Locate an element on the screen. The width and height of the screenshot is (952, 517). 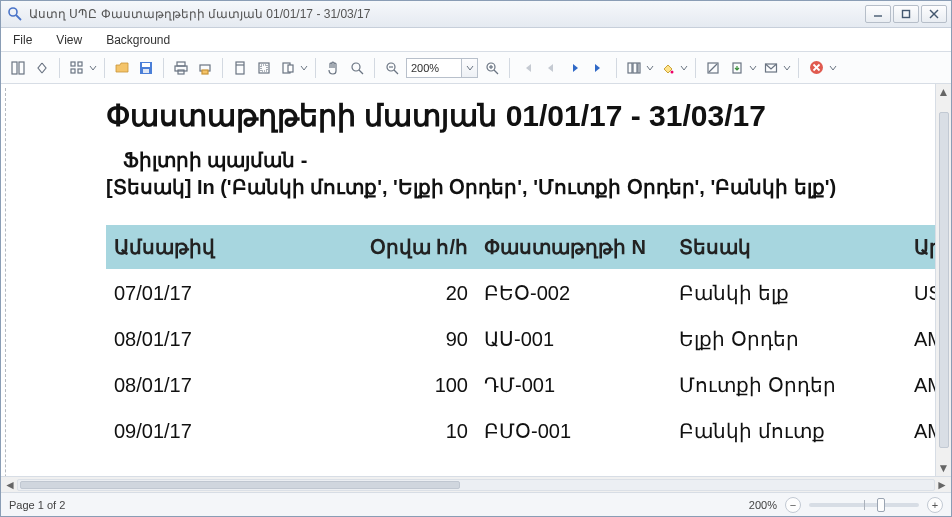
cell-day-seq: 90 is located at coordinates (404, 338).